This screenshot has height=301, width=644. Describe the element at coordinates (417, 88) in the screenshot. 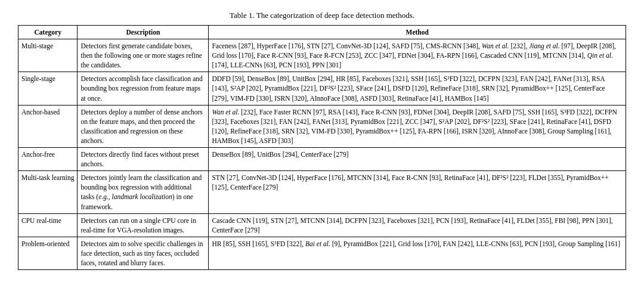

I see `method-cell: DDFD [59], DenseBox [89], UnitBox [294],…` at that location.